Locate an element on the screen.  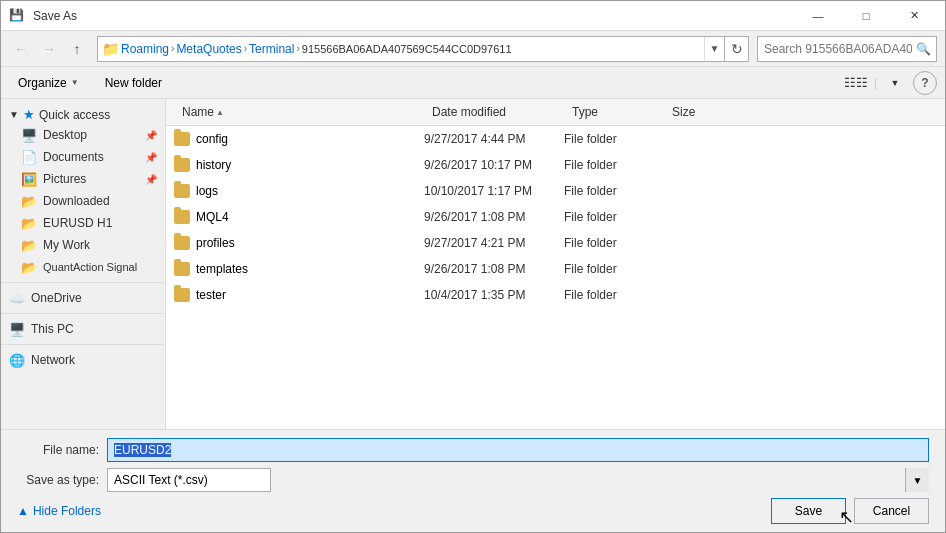
minimize-button: — is located at coordinates (818, 16).